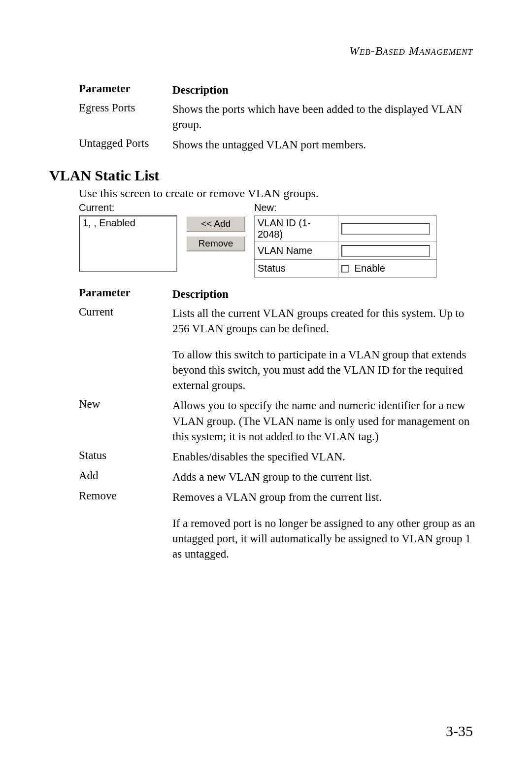 The width and height of the screenshot is (532, 774). Describe the element at coordinates (325, 538) in the screenshot. I see `param-desc: If a removed port is no longer be assign…` at that location.